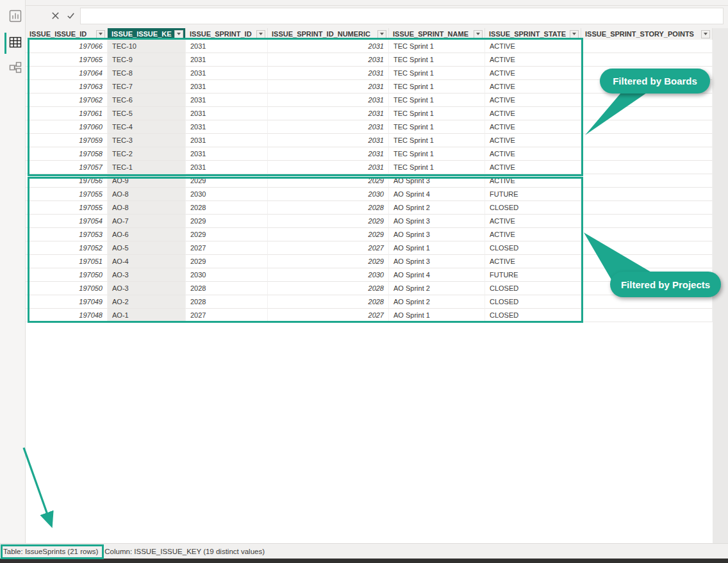 The image size is (728, 563). What do you see at coordinates (147, 302) in the screenshot?
I see `table-cell: AO-2` at bounding box center [147, 302].